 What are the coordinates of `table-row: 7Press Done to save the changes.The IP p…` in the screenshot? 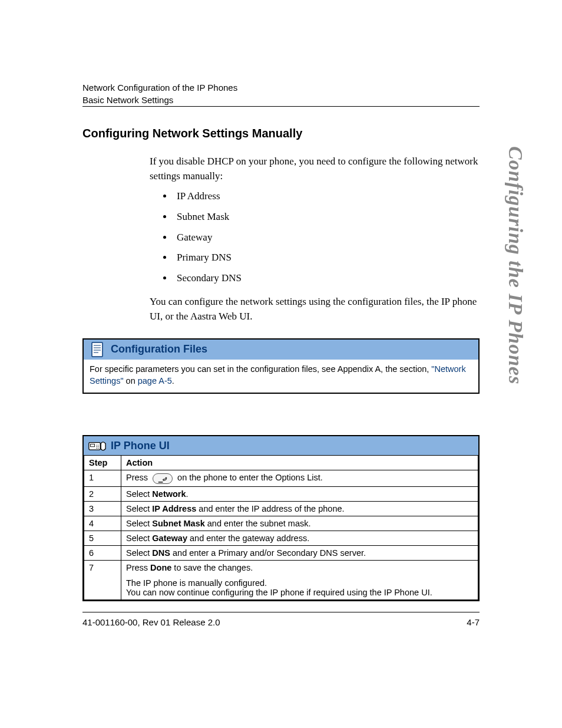 It's located at (282, 580).